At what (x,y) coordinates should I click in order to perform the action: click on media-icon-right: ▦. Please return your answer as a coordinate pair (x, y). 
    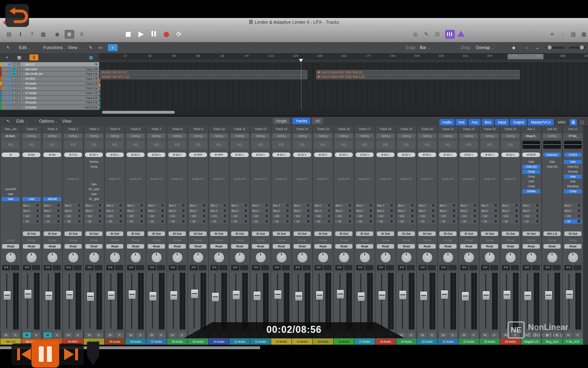
    Looking at the image, I should click on (584, 34).